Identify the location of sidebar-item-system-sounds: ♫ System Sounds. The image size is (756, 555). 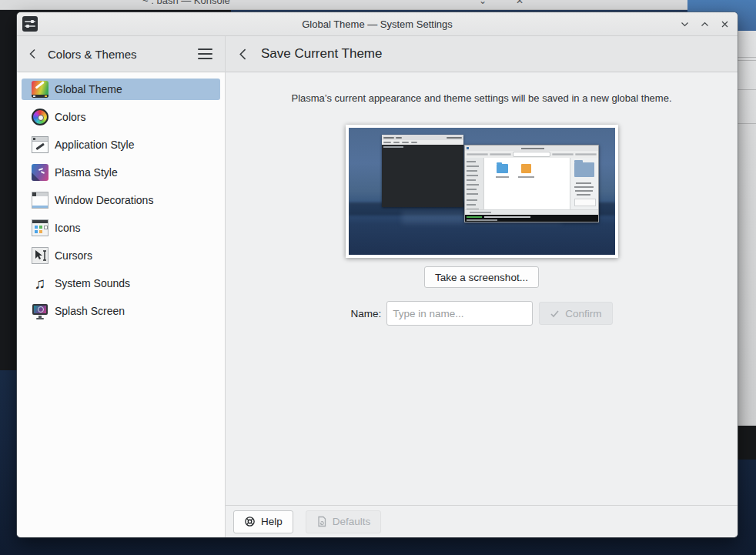
(121, 283).